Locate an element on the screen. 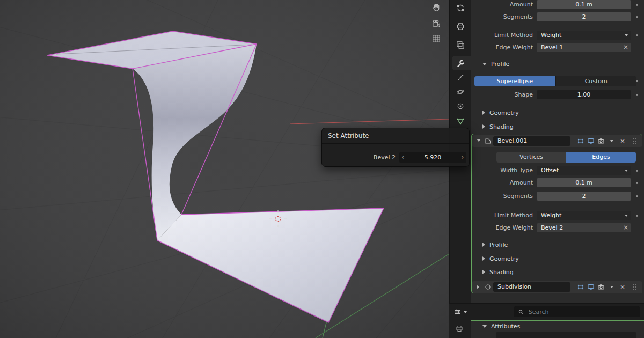 The height and width of the screenshot is (338, 644). increment-arrow-icon: › is located at coordinates (463, 158).